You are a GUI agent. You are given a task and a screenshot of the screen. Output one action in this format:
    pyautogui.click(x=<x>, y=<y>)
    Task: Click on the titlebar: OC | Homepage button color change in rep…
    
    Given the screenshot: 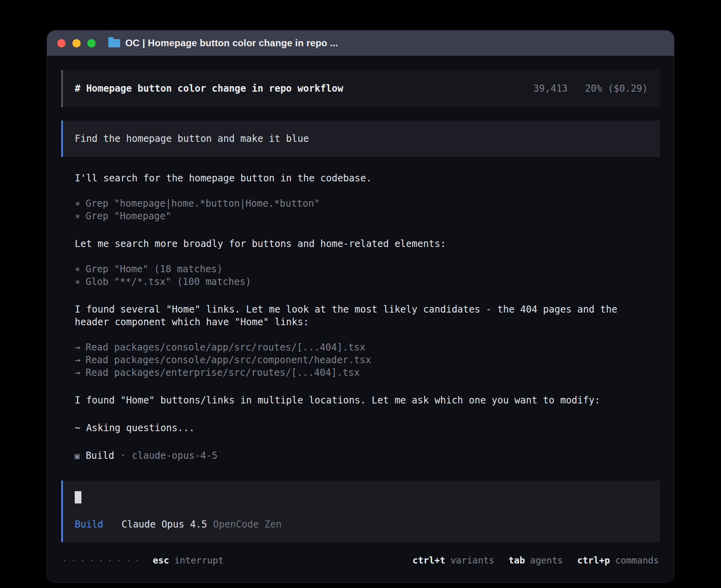 What is the action you would take?
    pyautogui.click(x=360, y=43)
    